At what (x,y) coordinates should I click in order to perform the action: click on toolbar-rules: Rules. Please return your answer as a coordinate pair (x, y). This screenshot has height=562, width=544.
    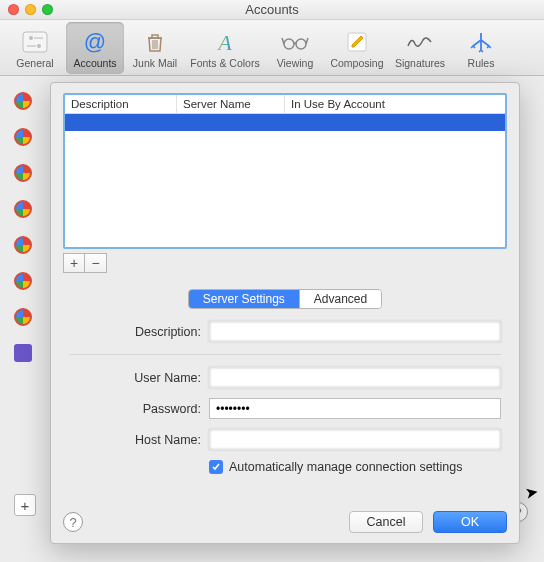
    Looking at the image, I should click on (481, 48).